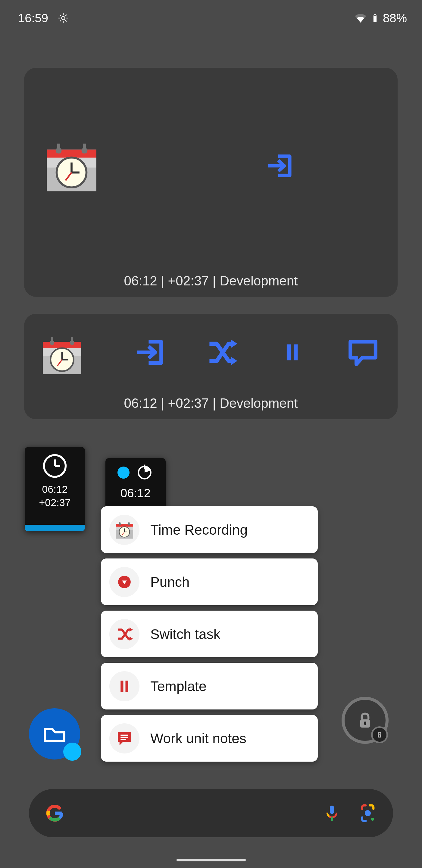 This screenshot has height=868, width=422. Describe the element at coordinates (209, 582) in the screenshot. I see `shortcut-punch: Punch` at that location.